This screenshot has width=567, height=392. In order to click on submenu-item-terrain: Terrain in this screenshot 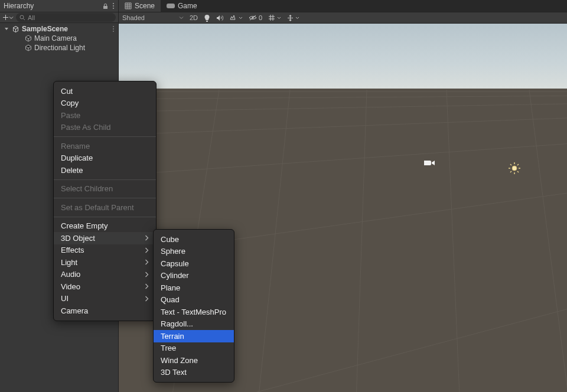, I will do `click(194, 337)`.